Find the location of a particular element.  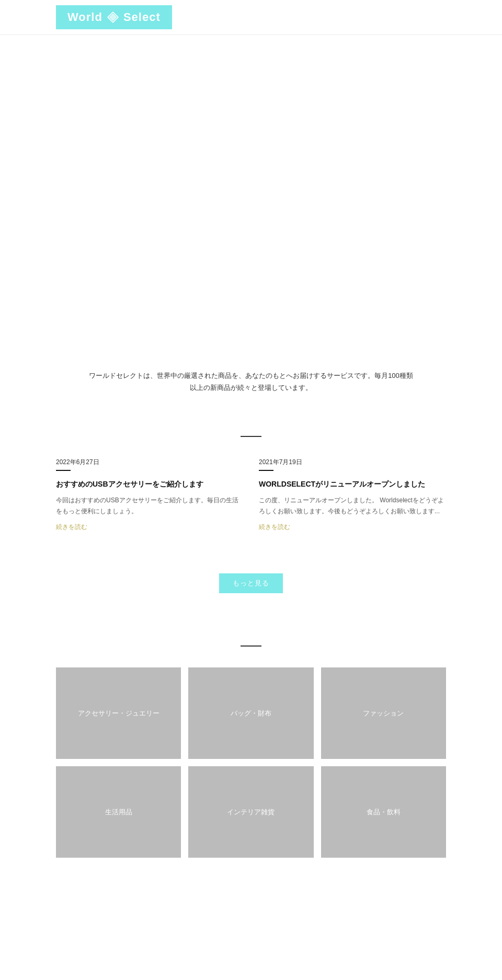

news-excerpt: 今回はおすすめのUSBアクセサリーをご紹介します。毎日の生活をもっと便利にしまし… is located at coordinates (150, 506).